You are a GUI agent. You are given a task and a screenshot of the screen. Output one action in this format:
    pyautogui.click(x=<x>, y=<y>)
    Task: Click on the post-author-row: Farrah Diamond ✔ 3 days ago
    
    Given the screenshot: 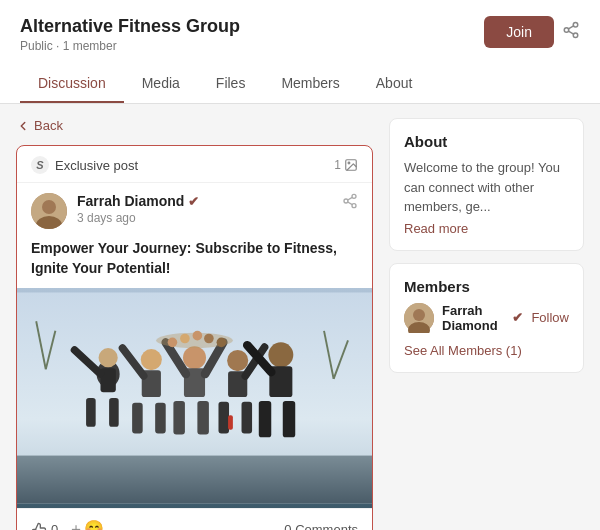 What is the action you would take?
    pyautogui.click(x=194, y=209)
    